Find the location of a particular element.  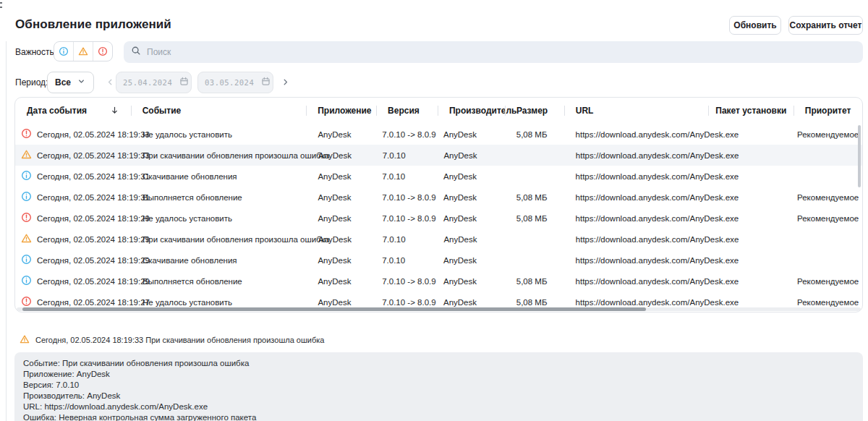

importance-info-toggle is located at coordinates (64, 51).